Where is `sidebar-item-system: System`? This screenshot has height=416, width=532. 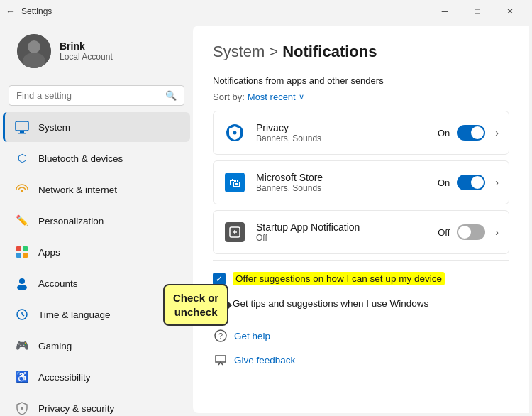 sidebar-item-system: System is located at coordinates (96, 127).